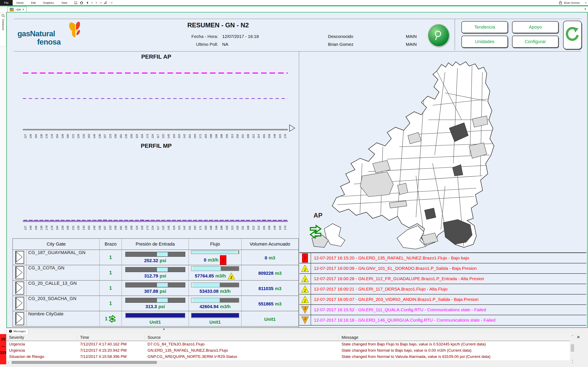 The image size is (588, 367). What do you see at coordinates (318, 216) in the screenshot?
I see `map-layer-label: AP` at bounding box center [318, 216].